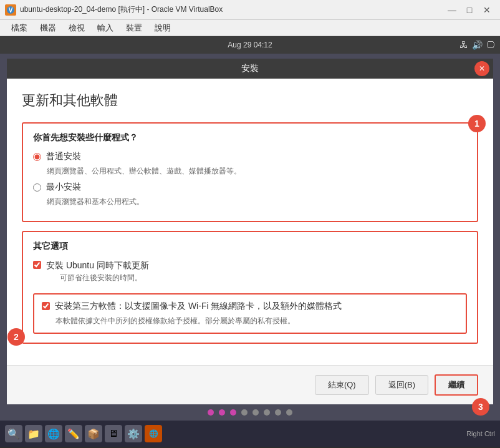 This screenshot has width=500, height=448. What do you see at coordinates (11, 10) in the screenshot?
I see `svg-text: V` at bounding box center [11, 10].